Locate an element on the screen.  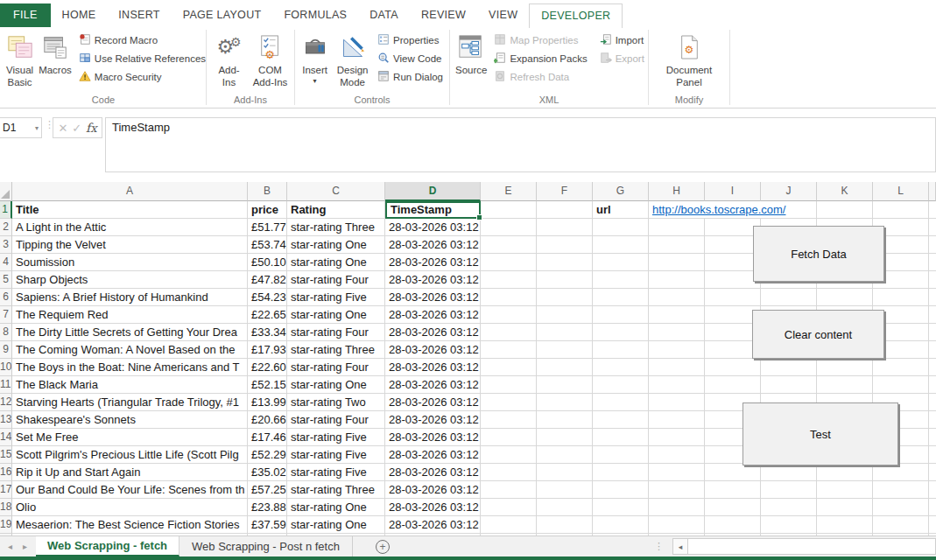
cell-E12 is located at coordinates (509, 402).